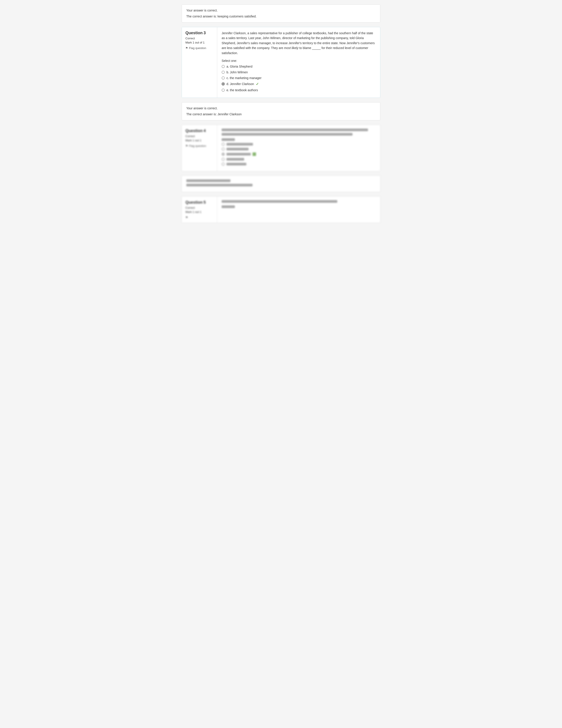 The image size is (562, 728). What do you see at coordinates (223, 67) in the screenshot?
I see `radio-a` at bounding box center [223, 67].